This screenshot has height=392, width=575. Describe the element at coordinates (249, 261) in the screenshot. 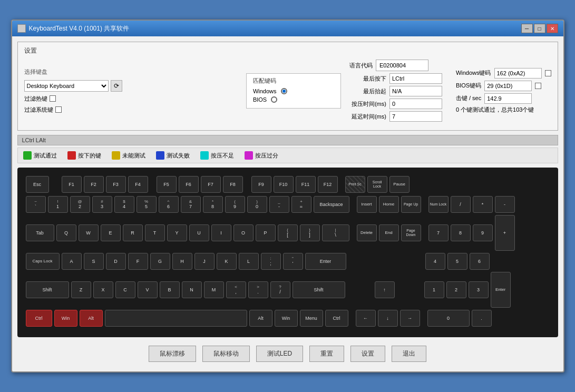

I see `key-l: L` at that location.